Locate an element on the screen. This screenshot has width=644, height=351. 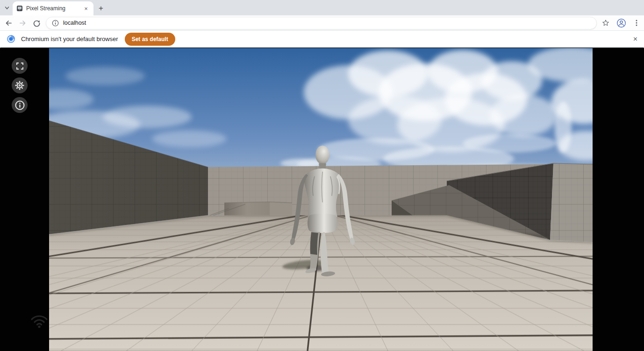
infobar-close-button: × is located at coordinates (636, 39).